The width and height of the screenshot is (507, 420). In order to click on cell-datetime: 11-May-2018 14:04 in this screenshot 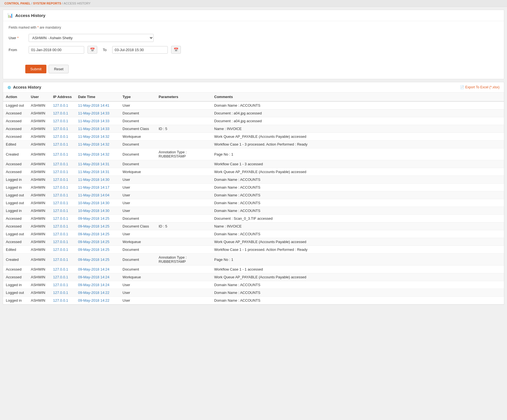, I will do `click(98, 195)`.